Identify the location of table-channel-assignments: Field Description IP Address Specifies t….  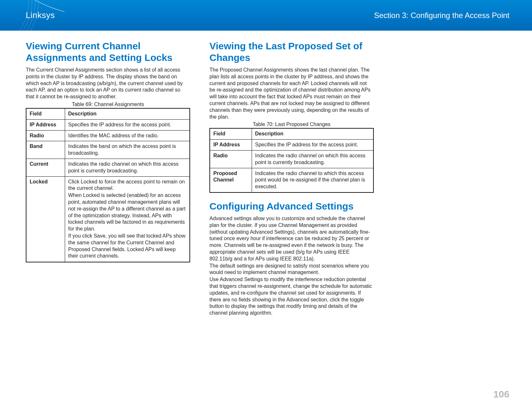
(108, 185).